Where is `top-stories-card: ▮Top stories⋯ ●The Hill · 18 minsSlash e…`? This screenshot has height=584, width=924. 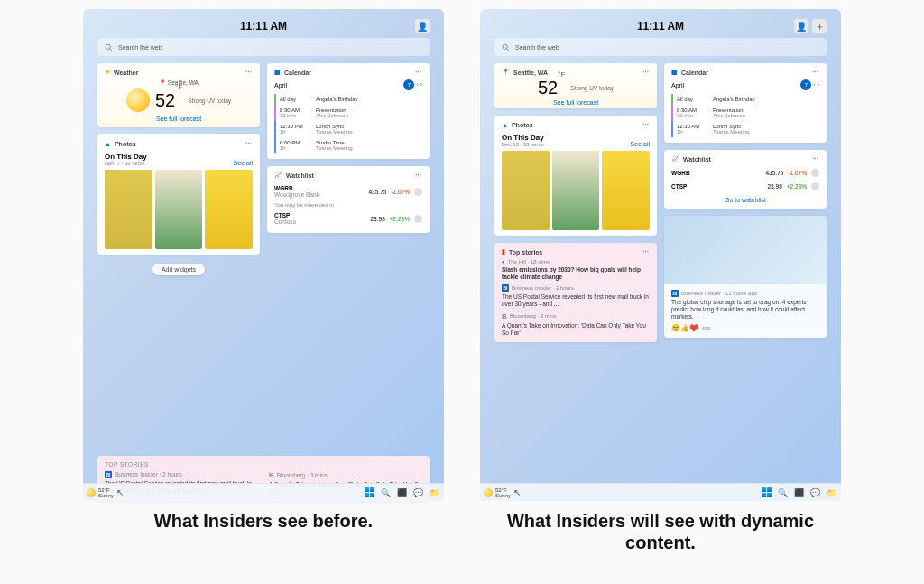
top-stories-card: ▮Top stories⋯ ●The Hill · 18 minsSlash e… is located at coordinates (576, 292).